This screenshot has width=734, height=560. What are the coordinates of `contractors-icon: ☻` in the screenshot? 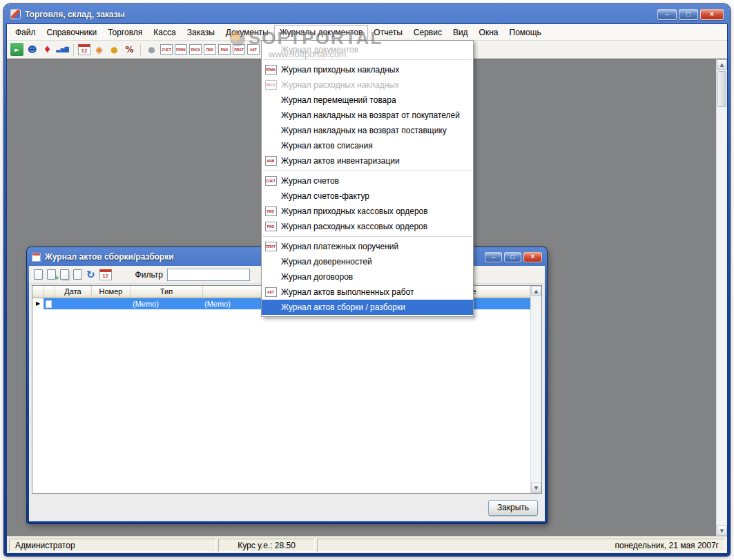 It's located at (32, 50).